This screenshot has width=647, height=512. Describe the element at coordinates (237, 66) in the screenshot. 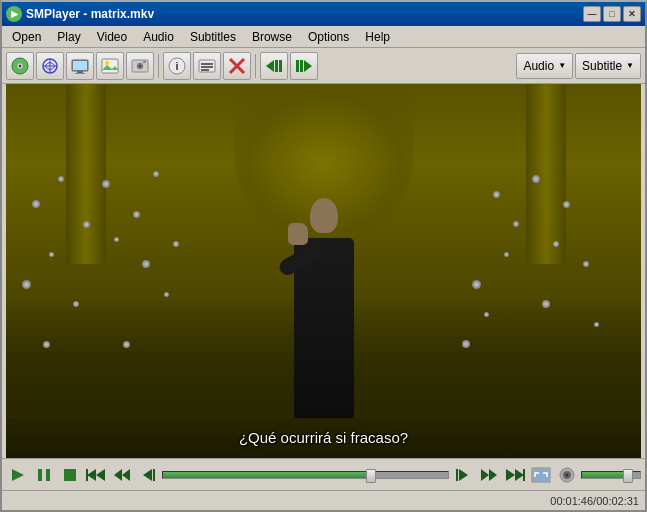

I see `preferences-button` at that location.